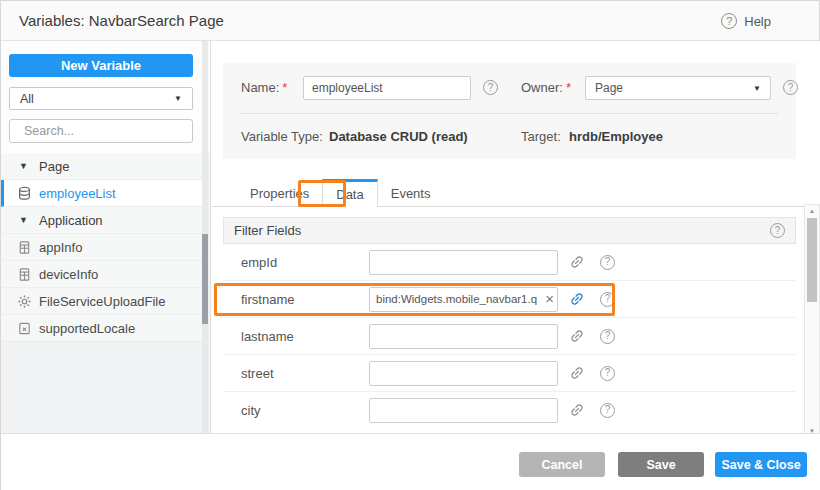 Image resolution: width=820 pixels, height=490 pixels. Describe the element at coordinates (102, 248) in the screenshot. I see `variables-tree: ▼ Page employeeList ▼ Application appInf…` at that location.